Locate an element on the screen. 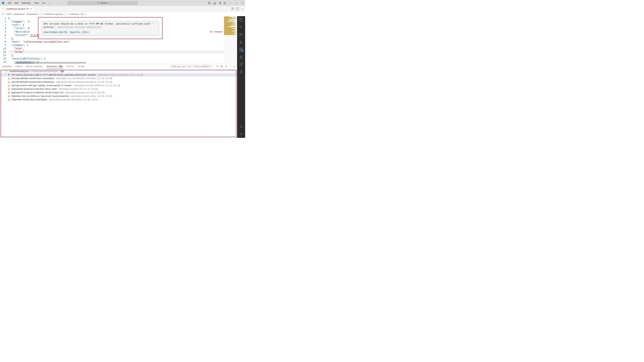 This screenshot has width=644, height=362. problem-item: API version should be a date in YYYY-MM-… is located at coordinates (118, 75).